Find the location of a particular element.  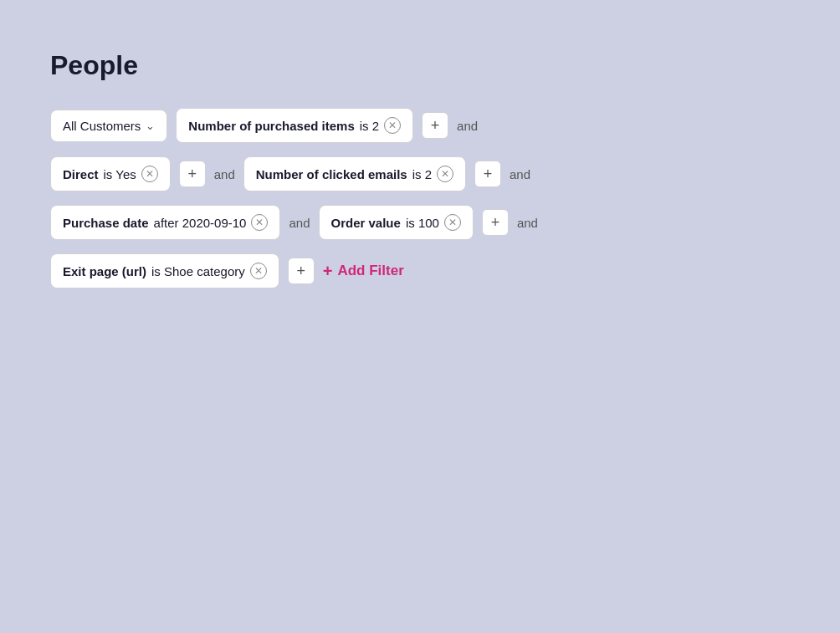

connector-and-2: and is located at coordinates (224, 174).